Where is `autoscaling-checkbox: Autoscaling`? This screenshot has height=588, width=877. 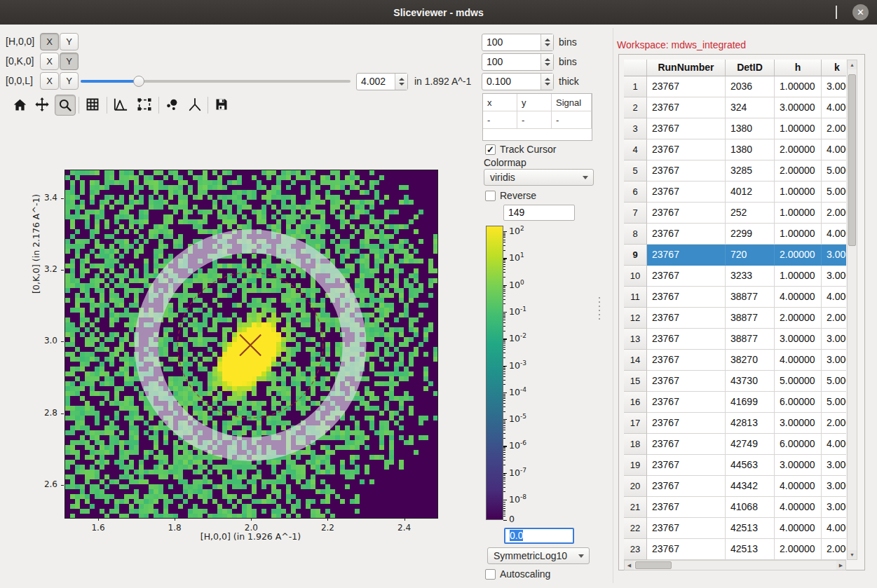 autoscaling-checkbox: Autoscaling is located at coordinates (517, 574).